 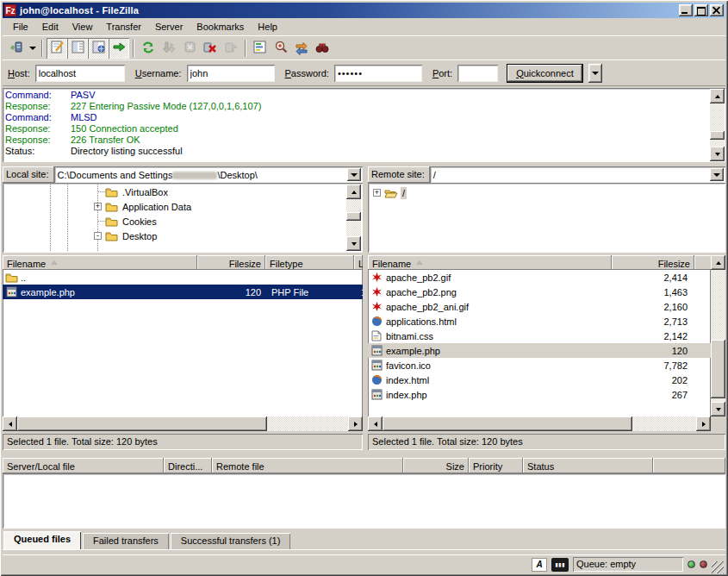 What do you see at coordinates (719, 336) in the screenshot?
I see `remote-list-scrollbar` at bounding box center [719, 336].